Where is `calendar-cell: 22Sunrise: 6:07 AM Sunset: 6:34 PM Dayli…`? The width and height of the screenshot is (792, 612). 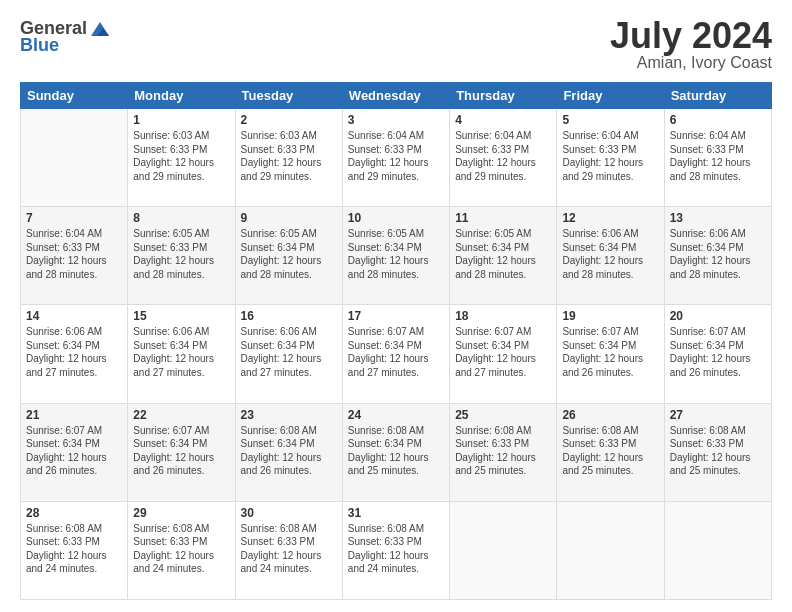
calendar-cell: 22Sunrise: 6:07 AM Sunset: 6:34 PM Dayli… is located at coordinates (182, 452).